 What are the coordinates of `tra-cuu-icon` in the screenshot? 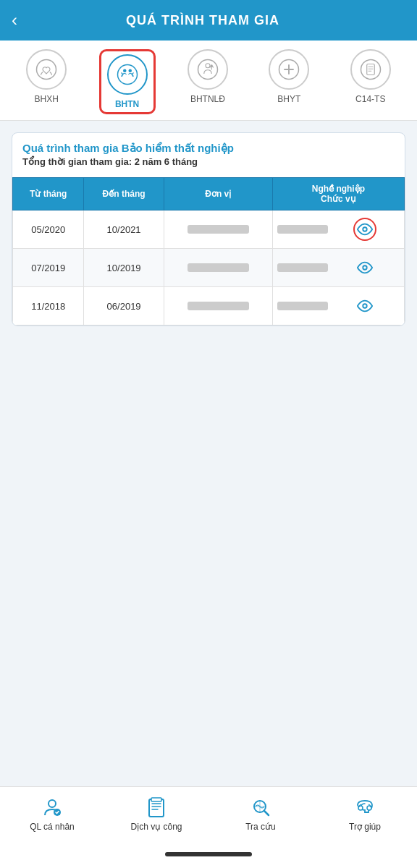 It's located at (261, 807).